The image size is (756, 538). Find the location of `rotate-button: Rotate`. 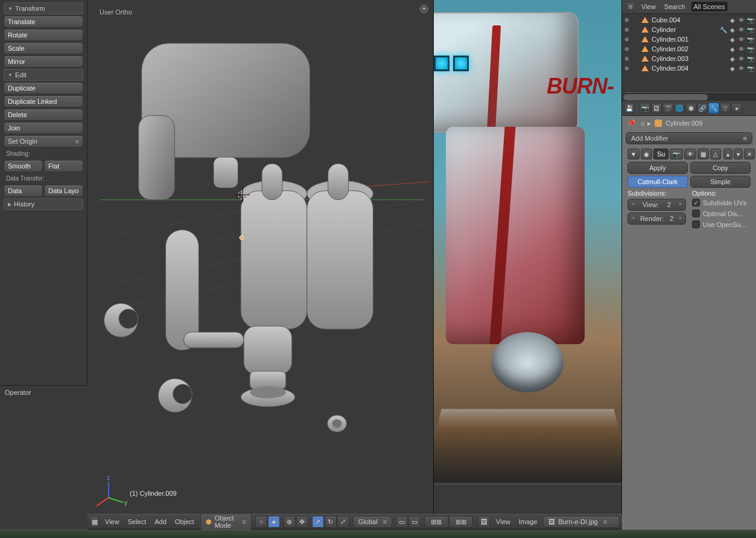

rotate-button: Rotate is located at coordinates (43, 35).